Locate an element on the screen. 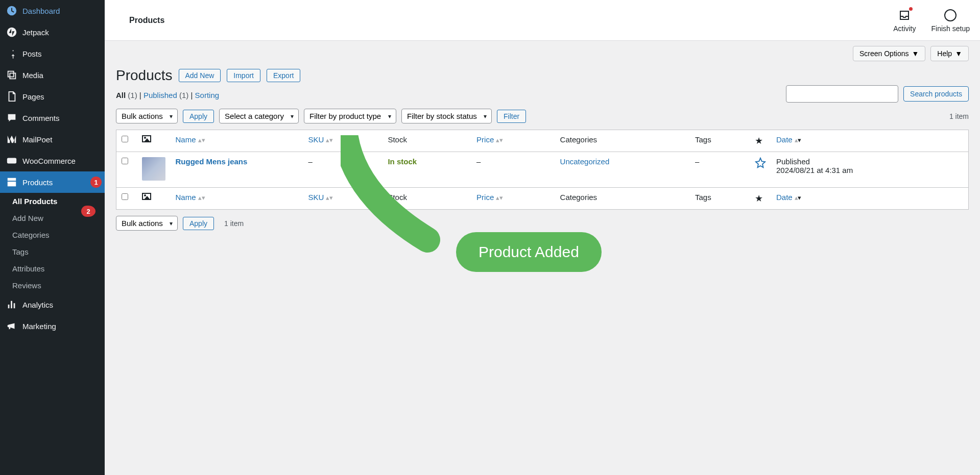 The width and height of the screenshot is (980, 475). export-button: Export is located at coordinates (283, 76).